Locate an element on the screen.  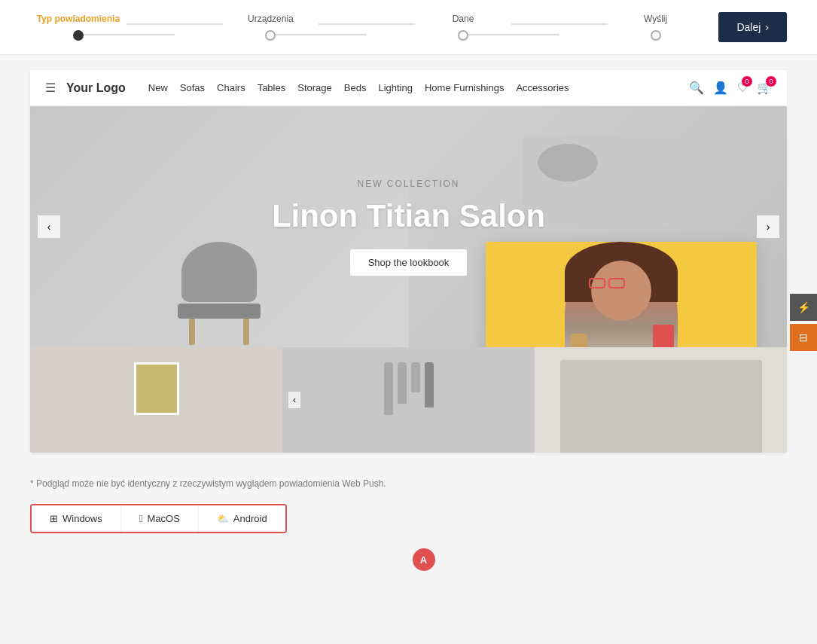
wizard-step-4: Wyślij is located at coordinates (656, 27).